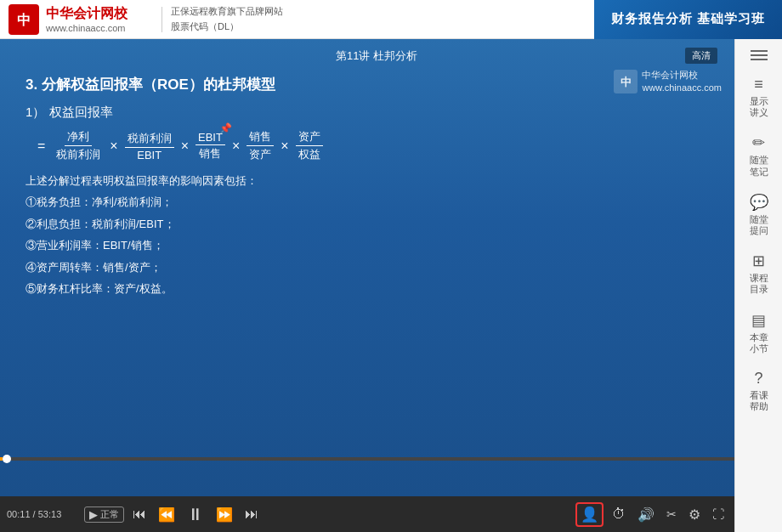 The image size is (782, 532). Describe the element at coordinates (139, 514) in the screenshot. I see `skip-to-start-button: ⏮` at that location.